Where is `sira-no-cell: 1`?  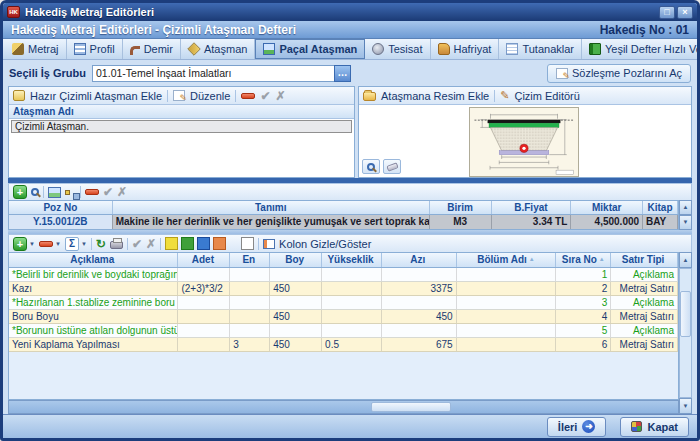
sira-no-cell: 1 is located at coordinates (584, 274).